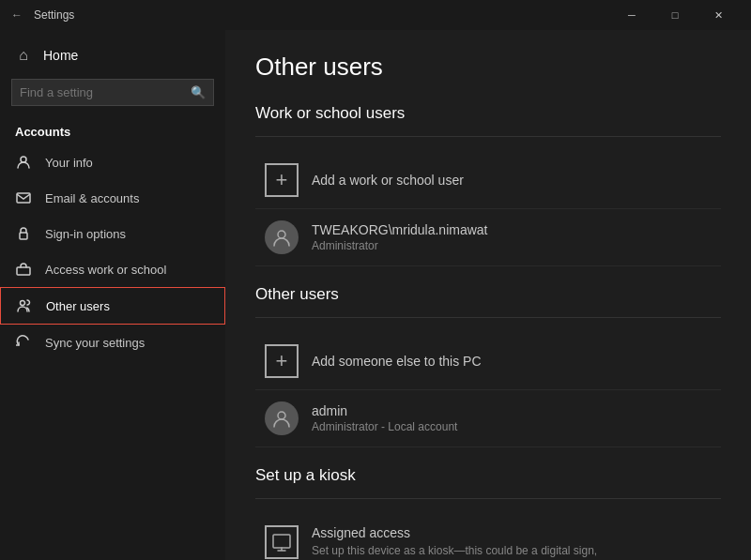 Image resolution: width=751 pixels, height=560 pixels. I want to click on add-work-user-item: + Add a work or school user, so click(488, 180).